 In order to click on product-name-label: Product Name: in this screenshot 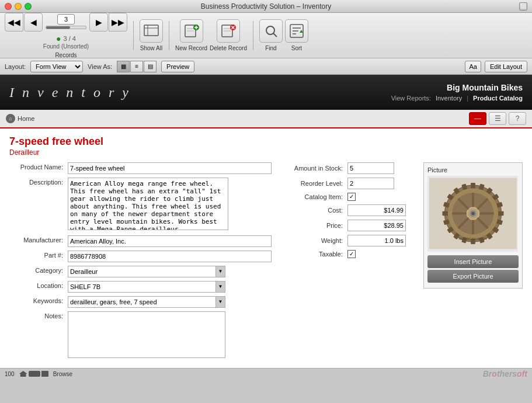, I will do `click(39, 166)`.